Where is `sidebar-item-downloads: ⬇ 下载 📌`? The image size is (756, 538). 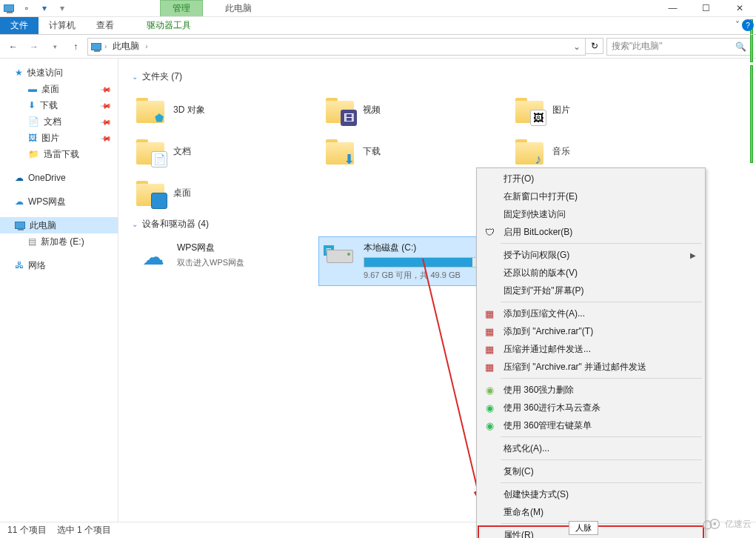 sidebar-item-downloads: ⬇ 下载 📌 is located at coordinates (59, 105).